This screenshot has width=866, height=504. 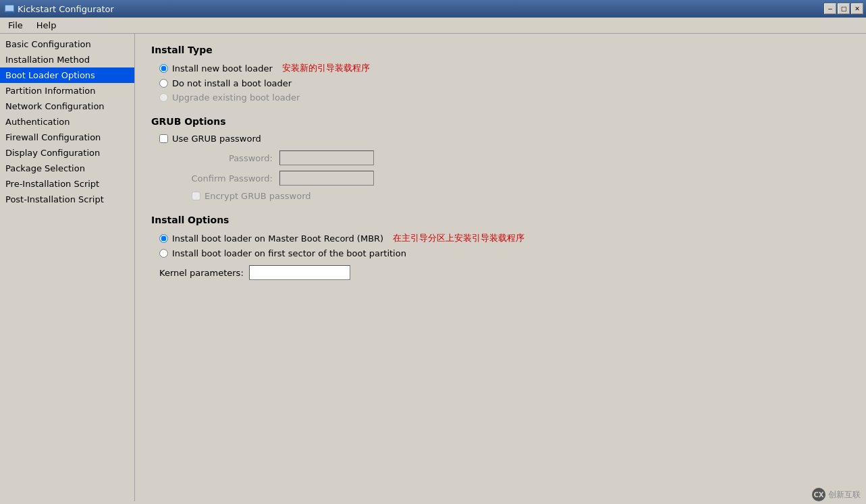 What do you see at coordinates (278, 239) in the screenshot?
I see `radio-mbr-label: Install boot loader on Master Boot Recor…` at bounding box center [278, 239].